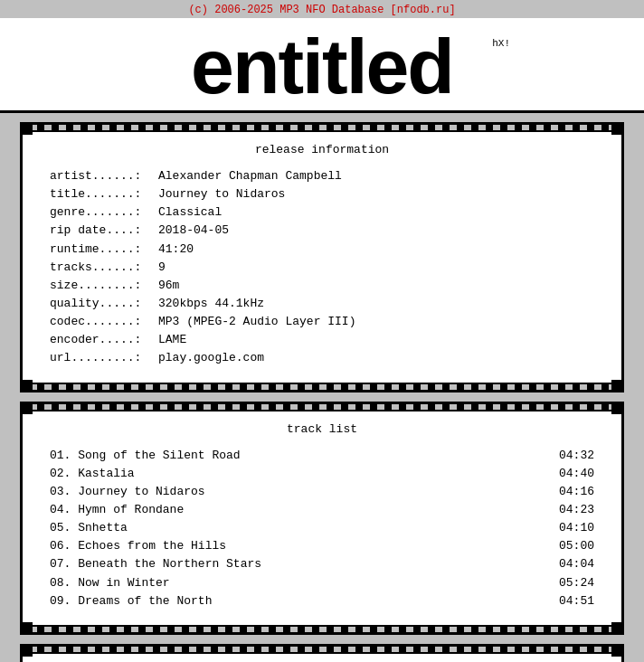 This screenshot has width=644, height=662. I want to click on info-value: 41:20, so click(376, 250).